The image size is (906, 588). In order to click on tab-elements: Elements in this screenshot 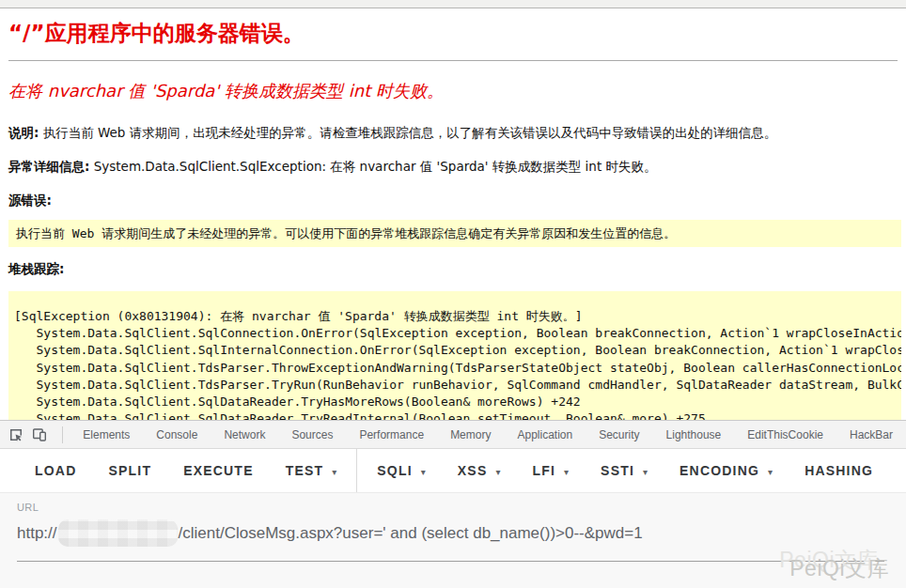, I will do `click(106, 435)`.